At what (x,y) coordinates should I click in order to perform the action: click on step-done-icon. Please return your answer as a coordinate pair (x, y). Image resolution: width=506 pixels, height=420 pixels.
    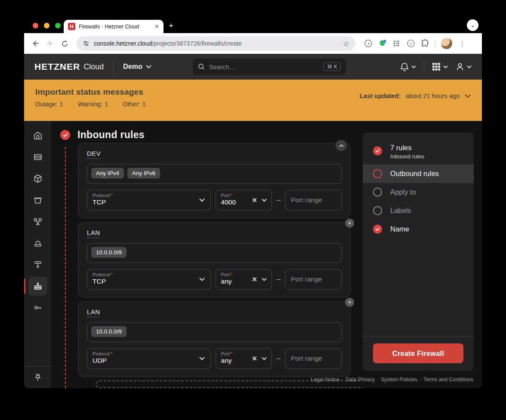
    Looking at the image, I should click on (378, 151).